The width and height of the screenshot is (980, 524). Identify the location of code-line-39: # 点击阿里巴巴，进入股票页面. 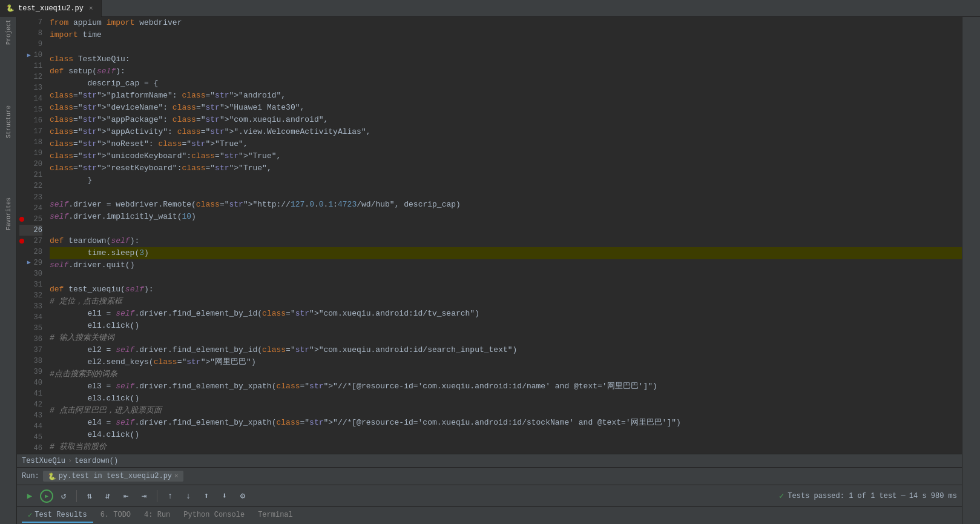
(506, 411).